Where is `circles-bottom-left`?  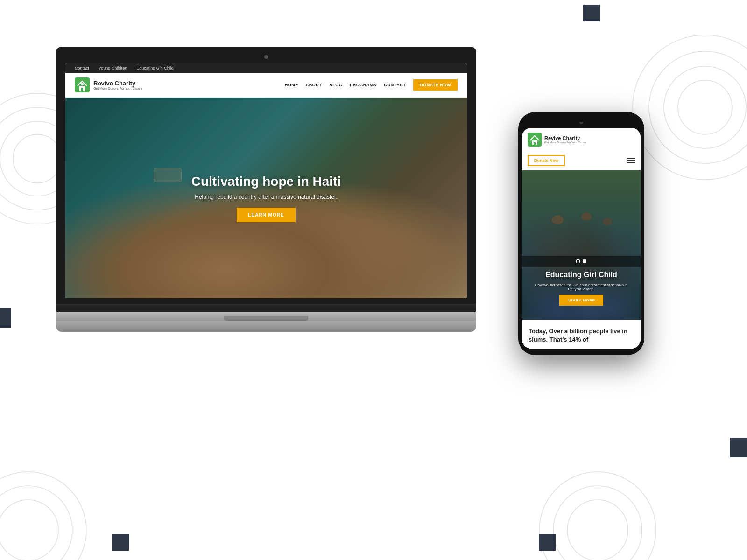
circles-bottom-left is located at coordinates (47, 512).